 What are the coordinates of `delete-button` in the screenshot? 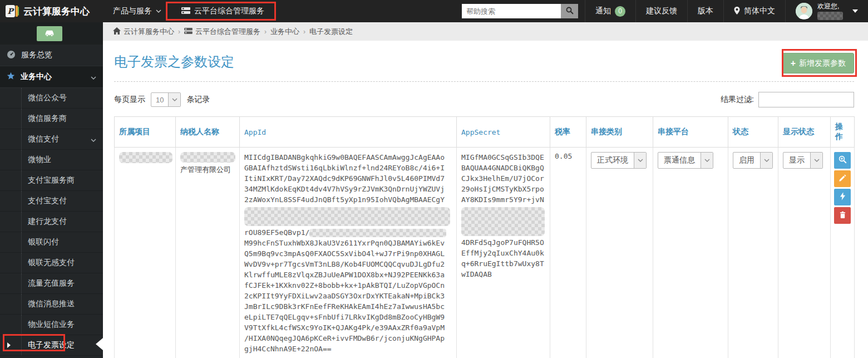 It's located at (842, 215).